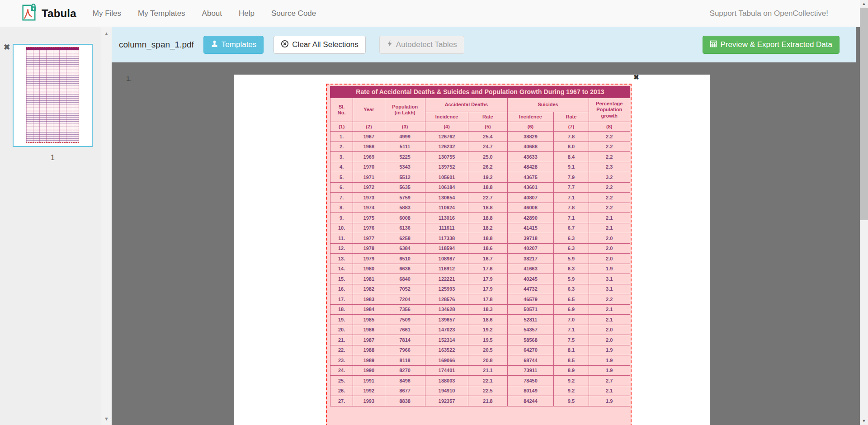 The height and width of the screenshot is (425, 868). What do you see at coordinates (107, 14) in the screenshot?
I see `nav-link-my-files: My Files` at bounding box center [107, 14].